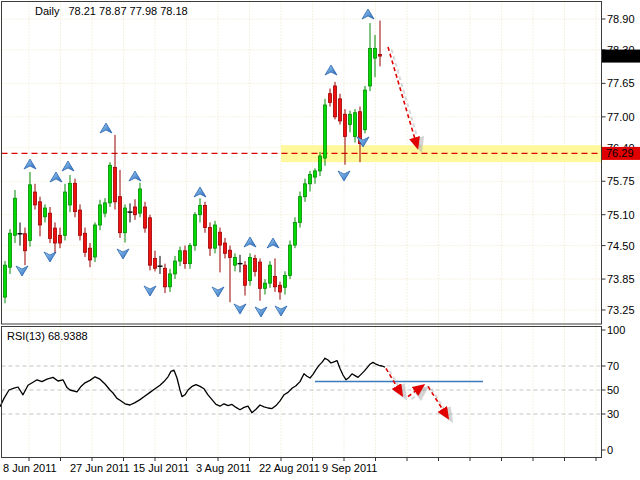 The height and width of the screenshot is (480, 640). Describe the element at coordinates (621, 19) in the screenshot. I see `price-axis-label: 78.90` at that location.